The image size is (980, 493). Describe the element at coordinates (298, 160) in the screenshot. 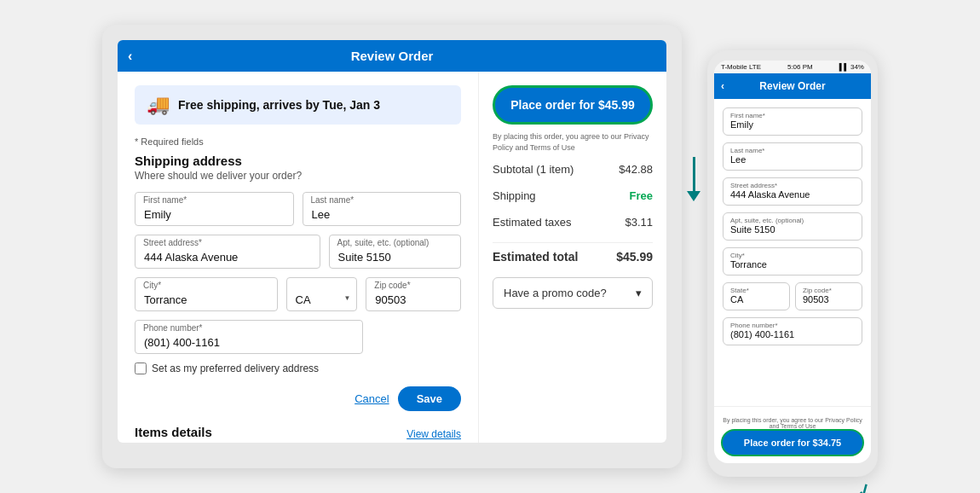

I see `section-title: Shipping address` at that location.